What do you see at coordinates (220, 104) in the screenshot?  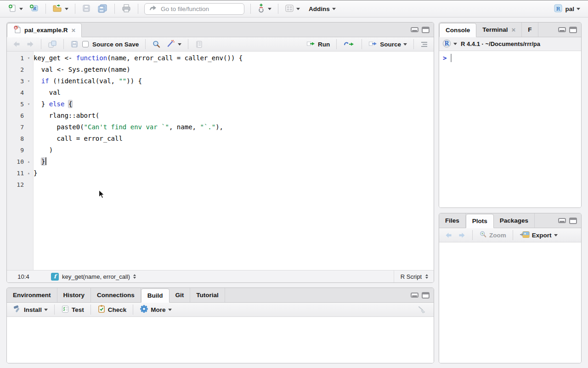 I see `code-line-5: 5▾ } else {` at bounding box center [220, 104].